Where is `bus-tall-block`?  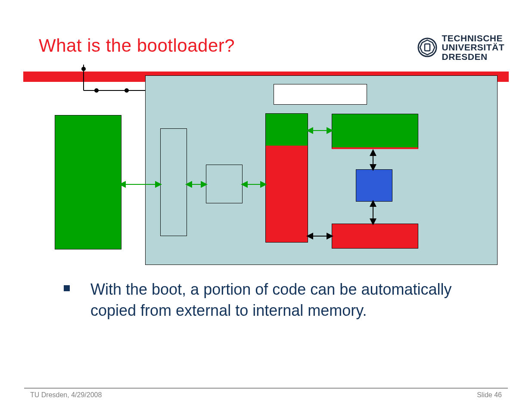
bus-tall-block is located at coordinates (174, 182).